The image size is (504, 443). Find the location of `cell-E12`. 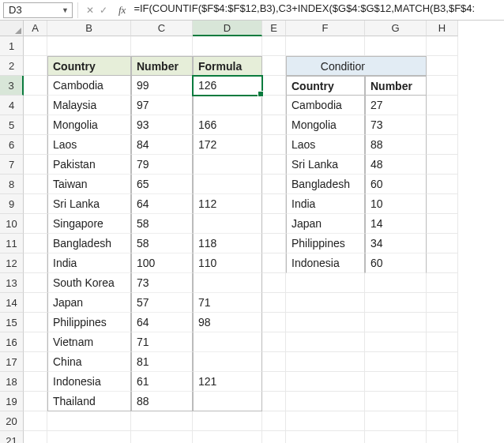

cell-E12 is located at coordinates (274, 264).